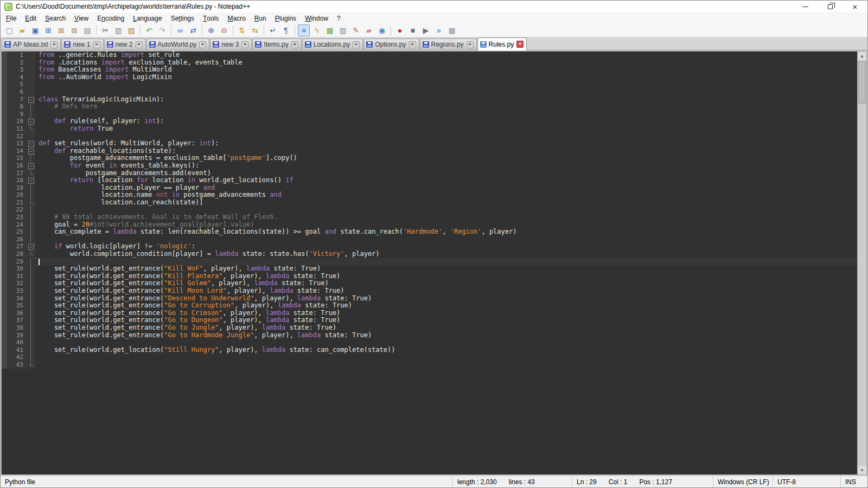  Describe the element at coordinates (17, 254) in the screenshot. I see `line-number: 28` at that location.